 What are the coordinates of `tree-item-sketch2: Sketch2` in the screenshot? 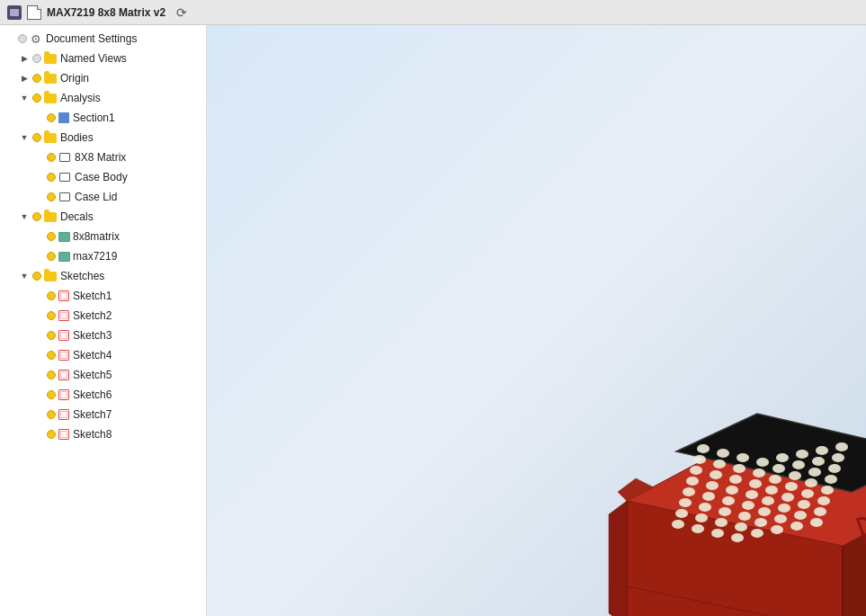 It's located at (103, 316).